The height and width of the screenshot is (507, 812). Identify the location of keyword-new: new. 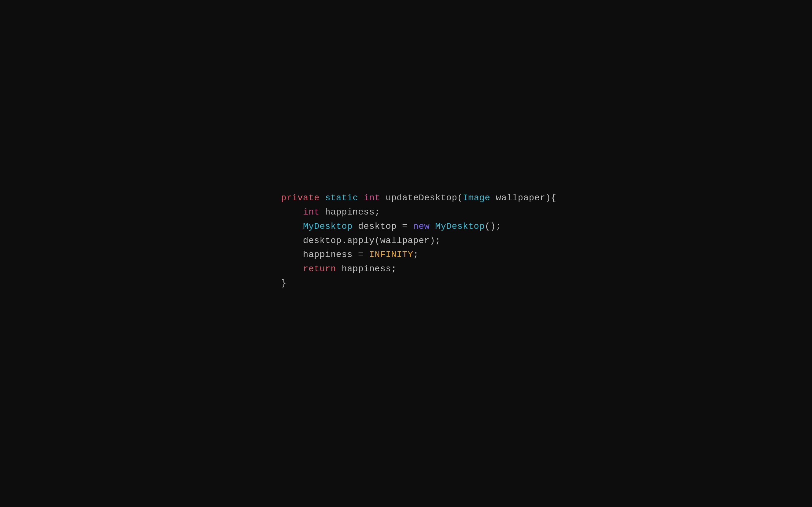
(421, 227).